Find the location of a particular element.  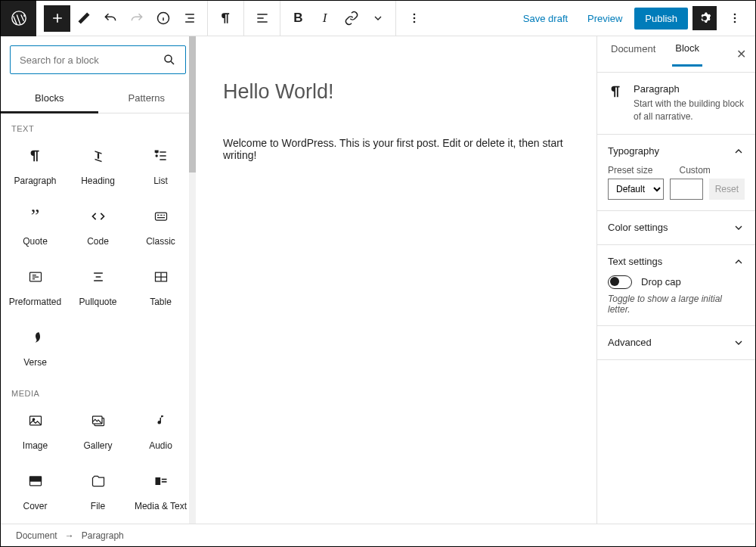

tab-patterns: Patterns is located at coordinates (147, 98).